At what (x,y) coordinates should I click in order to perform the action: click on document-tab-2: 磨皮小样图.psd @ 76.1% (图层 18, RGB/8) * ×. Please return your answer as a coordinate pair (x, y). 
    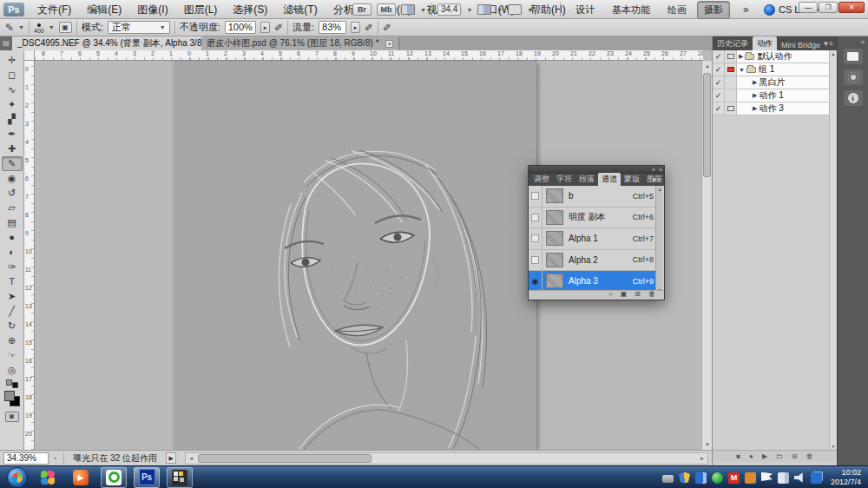
    Looking at the image, I should click on (300, 43).